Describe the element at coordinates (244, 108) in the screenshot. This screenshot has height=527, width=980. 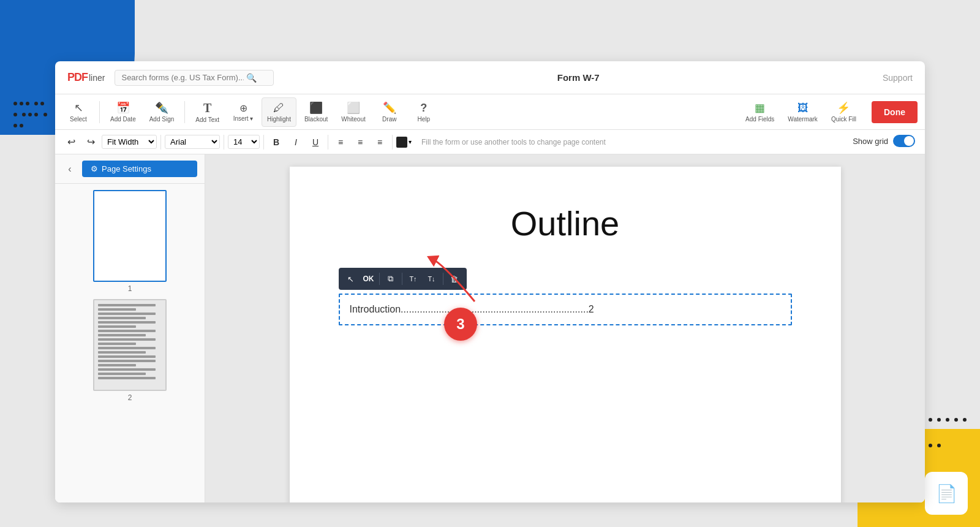
I see `insert-icon: ⊕` at that location.